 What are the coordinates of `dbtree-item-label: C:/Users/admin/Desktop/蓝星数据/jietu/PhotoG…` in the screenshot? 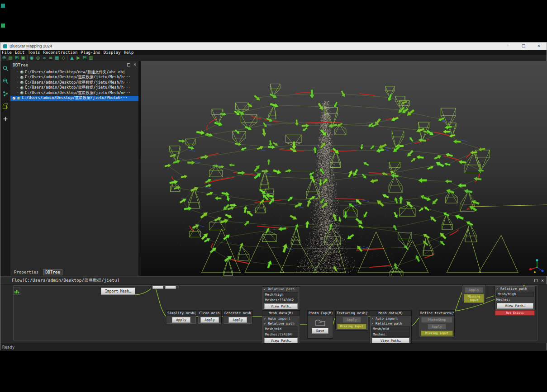 It's located at (75, 99).